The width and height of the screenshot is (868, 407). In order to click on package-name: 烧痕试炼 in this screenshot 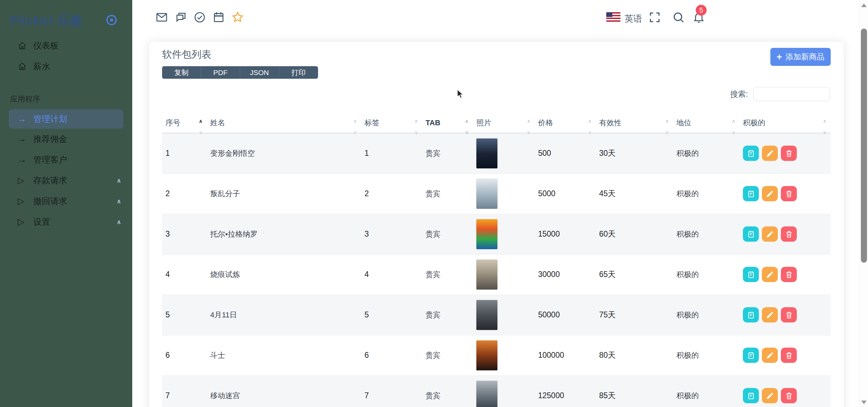, I will do `click(284, 274)`.